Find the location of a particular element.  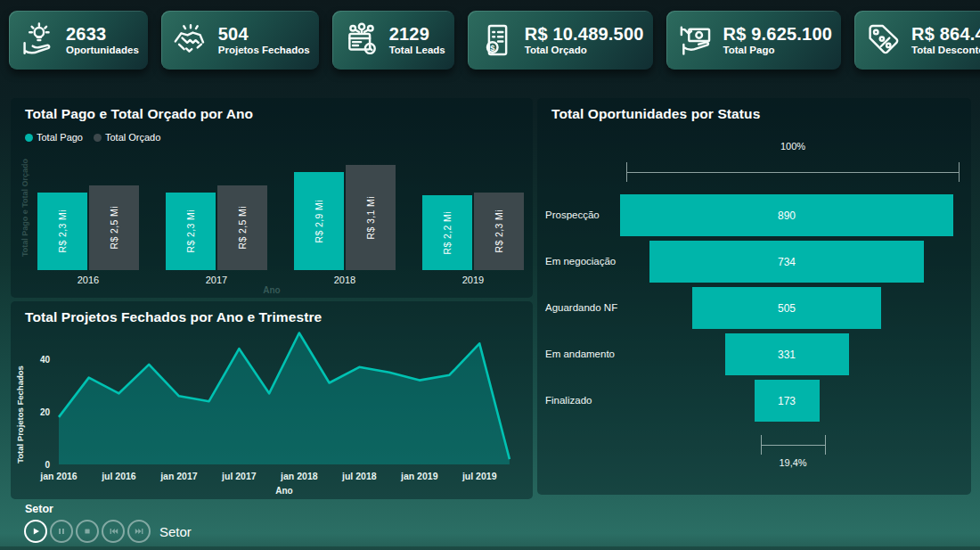

kpi-card-total-orcado: $ R$ 10.489.500 Total Orçado is located at coordinates (560, 40).